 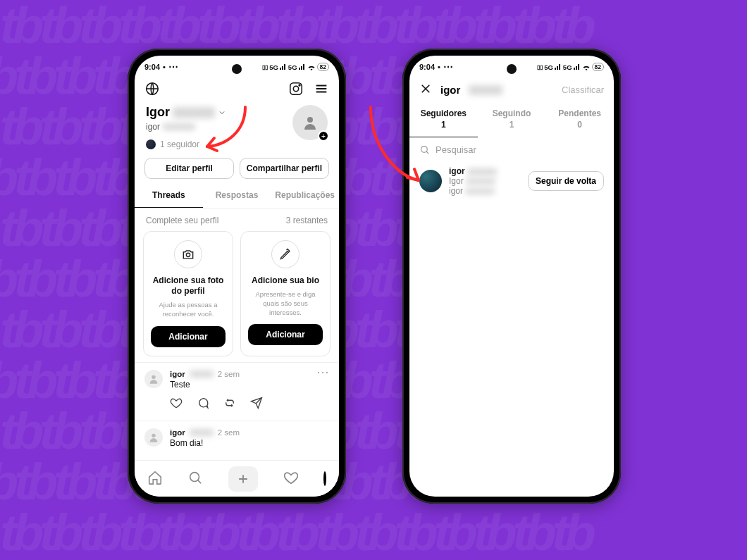 I want to click on status-more-icon: ⋯, so click(x=173, y=67).